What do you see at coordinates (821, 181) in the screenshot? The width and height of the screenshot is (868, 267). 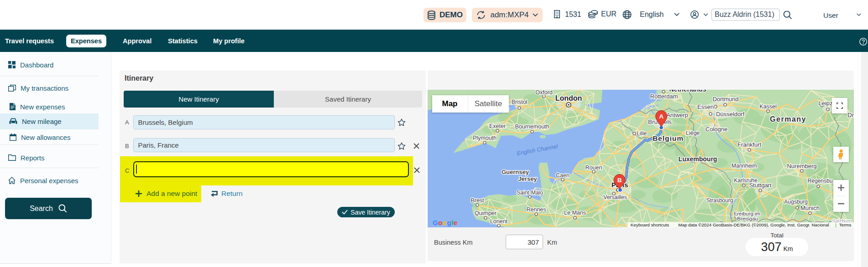 I see `svg-text: Regensbu` at bounding box center [821, 181].